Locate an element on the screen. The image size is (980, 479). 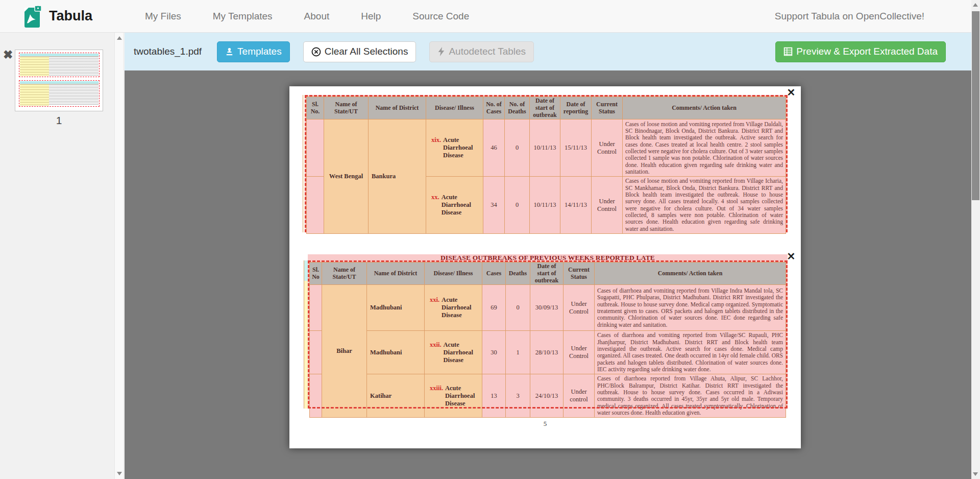
cell-disease: xix.Acute Diarrhoeal Disease is located at coordinates (455, 148).